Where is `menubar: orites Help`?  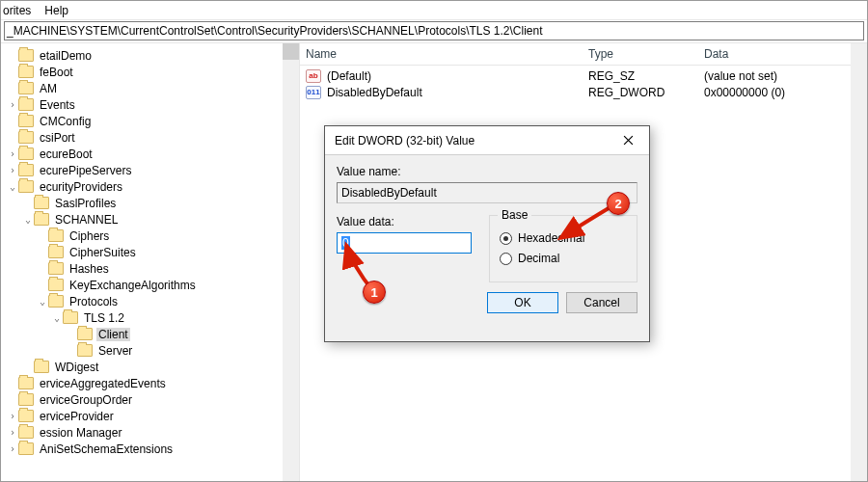 menubar: orites Help is located at coordinates (434, 11).